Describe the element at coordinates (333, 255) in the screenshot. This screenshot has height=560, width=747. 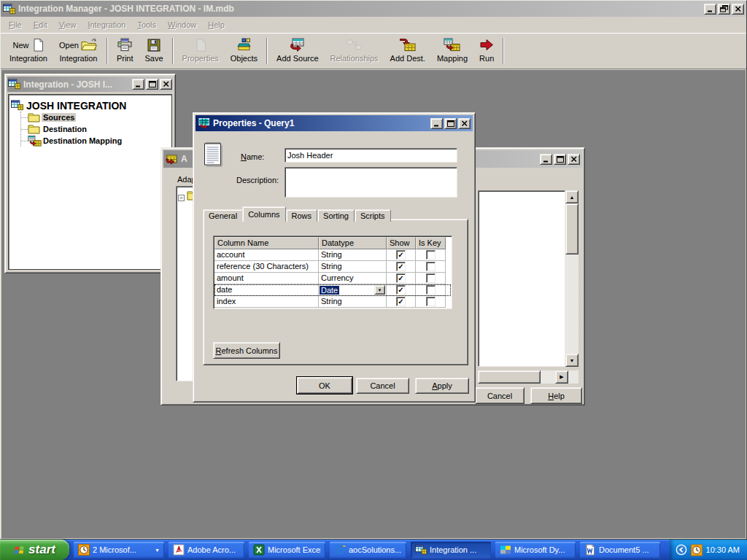
I see `grid-row-account: accountString✓` at that location.